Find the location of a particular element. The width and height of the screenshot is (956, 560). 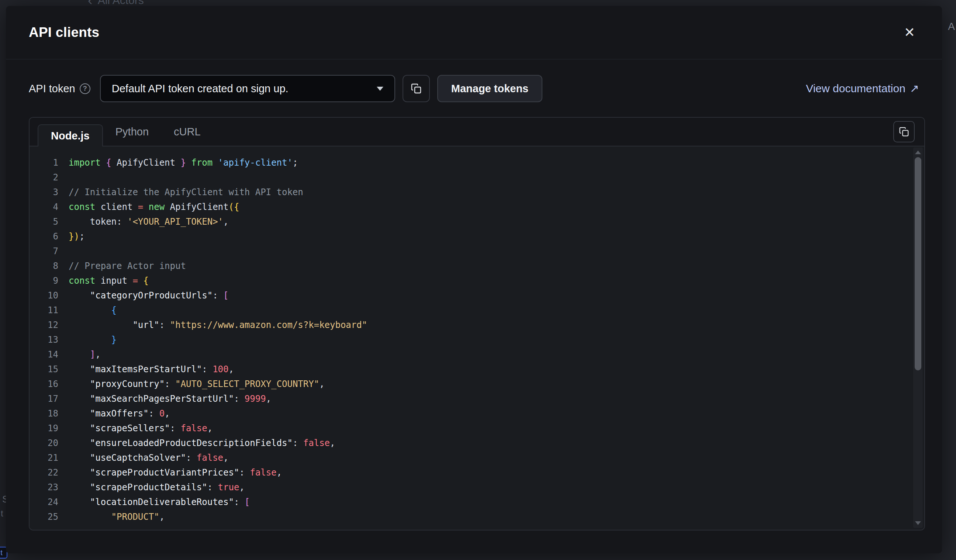

chevron-left-icon: ‹ is located at coordinates (90, 3).